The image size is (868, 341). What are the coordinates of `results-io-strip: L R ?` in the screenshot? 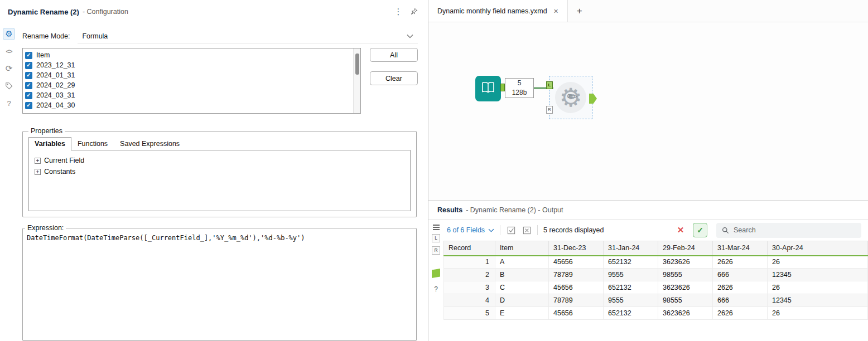 It's located at (436, 280).